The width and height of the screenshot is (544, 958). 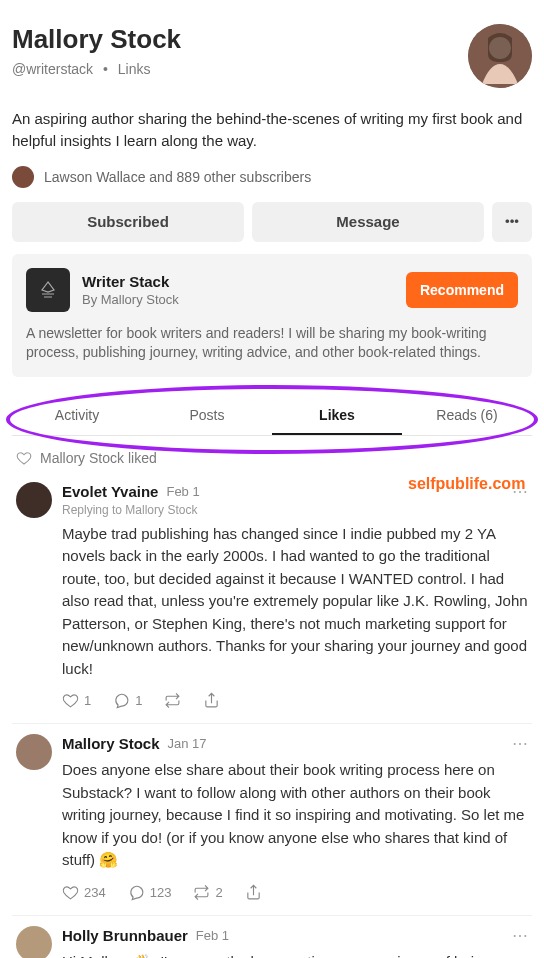 I want to click on newsletter-logo, so click(x=48, y=290).